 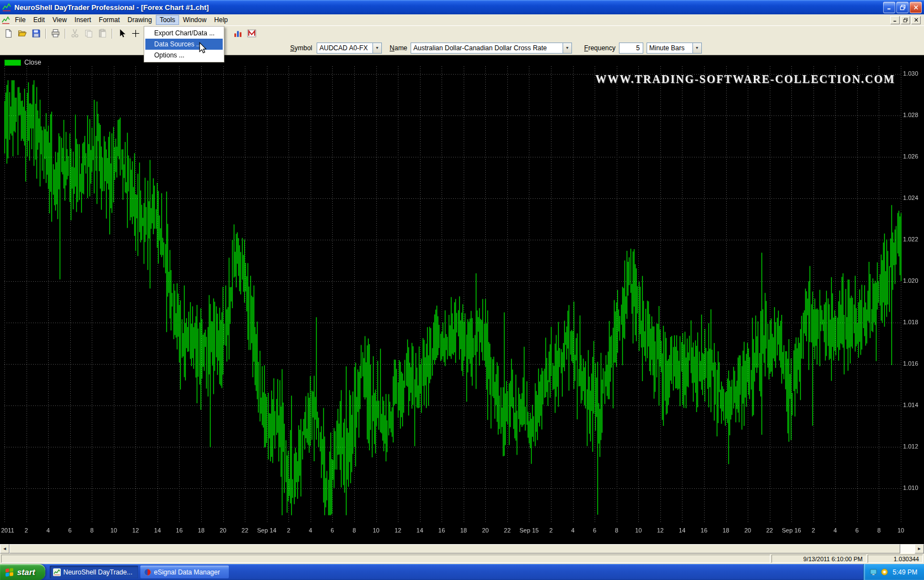 What do you see at coordinates (23, 62) in the screenshot?
I see `chart-legend: Close` at bounding box center [23, 62].